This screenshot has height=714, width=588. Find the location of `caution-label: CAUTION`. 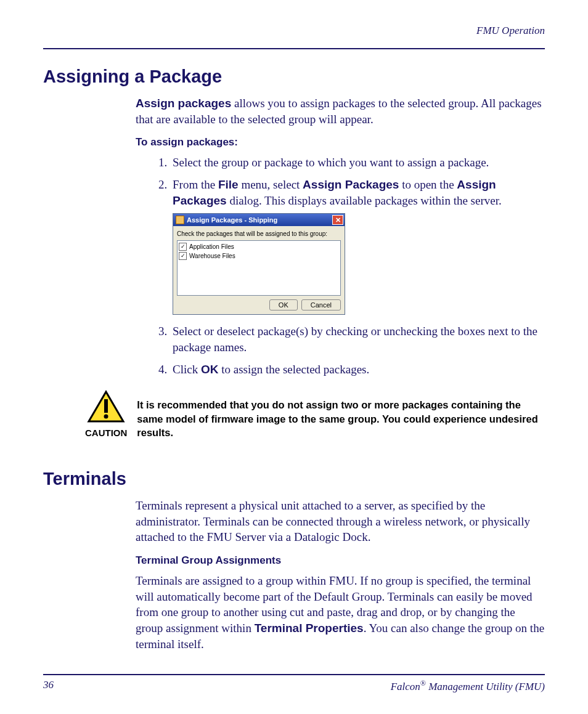

caution-label: CAUTION is located at coordinates (106, 432).